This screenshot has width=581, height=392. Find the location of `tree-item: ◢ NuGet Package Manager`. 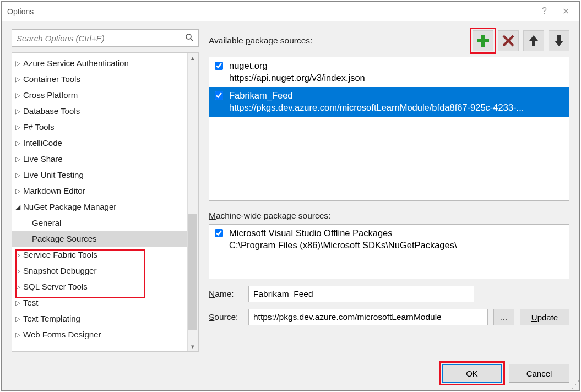

tree-item: ◢ NuGet Package Manager is located at coordinates (105, 207).